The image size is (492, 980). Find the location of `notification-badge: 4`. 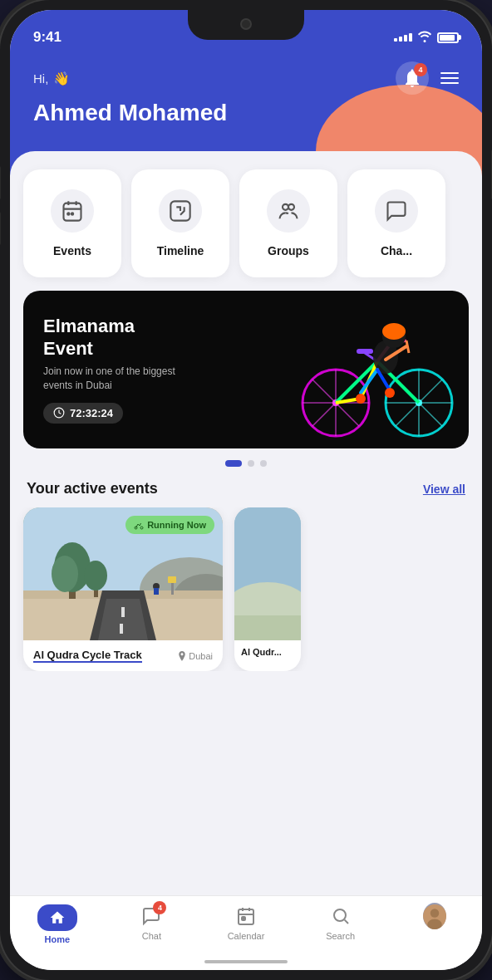

notification-badge: 4 is located at coordinates (421, 70).